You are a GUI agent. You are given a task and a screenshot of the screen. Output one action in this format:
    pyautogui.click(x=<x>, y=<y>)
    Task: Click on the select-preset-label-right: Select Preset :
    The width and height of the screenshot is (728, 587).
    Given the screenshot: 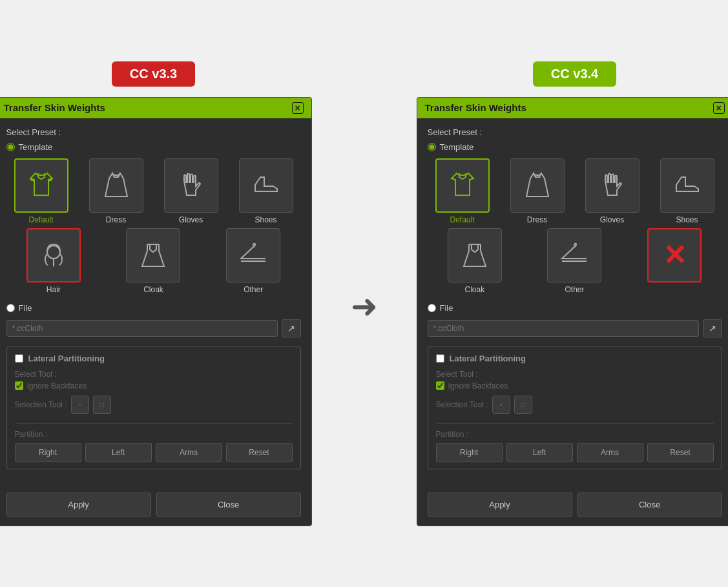 What is the action you would take?
    pyautogui.click(x=575, y=132)
    